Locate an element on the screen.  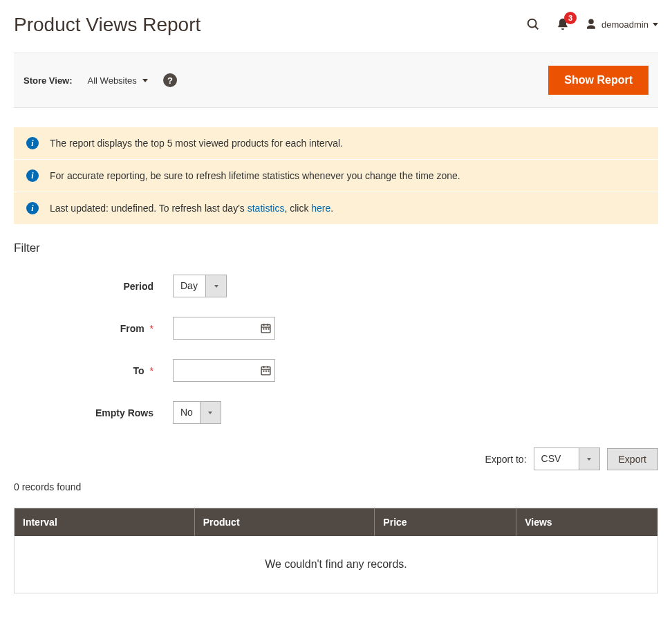
empty-records-text: We couldn't find any records. is located at coordinates (336, 564).